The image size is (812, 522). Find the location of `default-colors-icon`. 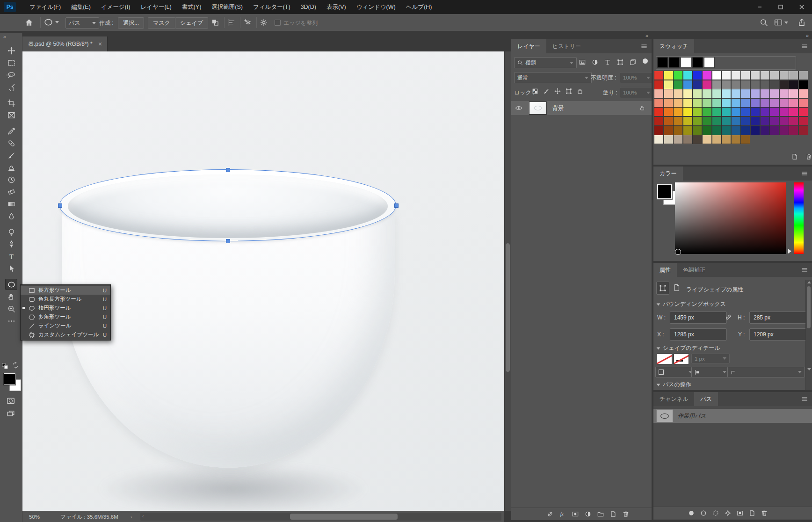

default-colors-icon is located at coordinates (5, 366).